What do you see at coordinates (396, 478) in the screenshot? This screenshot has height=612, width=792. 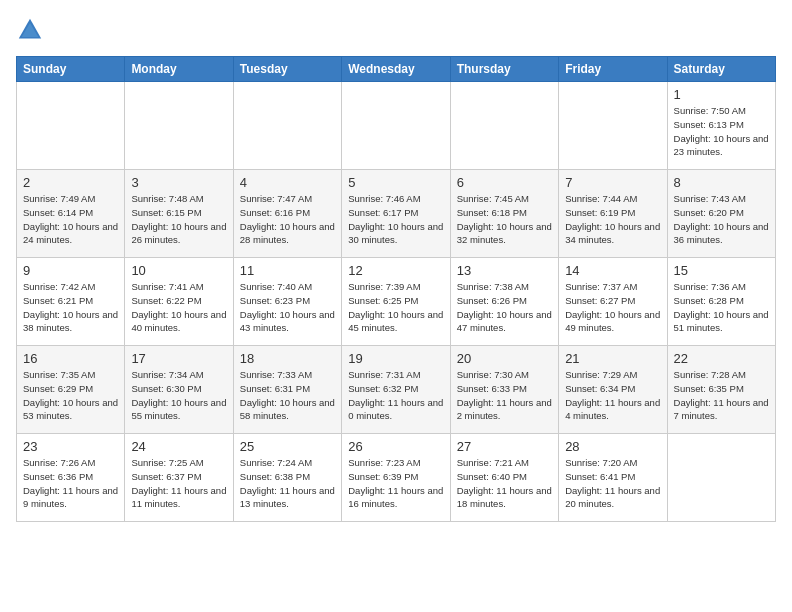 I see `day-cell: 26Sunrise: 7:23 AM Sunset: 6:39 PM Dayli…` at bounding box center [396, 478].